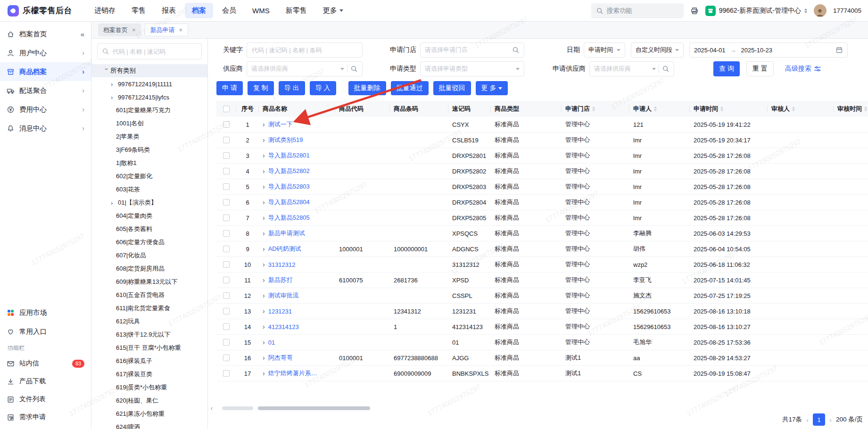 This screenshot has width=868, height=429. Describe the element at coordinates (305, 69) in the screenshot. I see `supplier-select: 请选择供应商` at that location.